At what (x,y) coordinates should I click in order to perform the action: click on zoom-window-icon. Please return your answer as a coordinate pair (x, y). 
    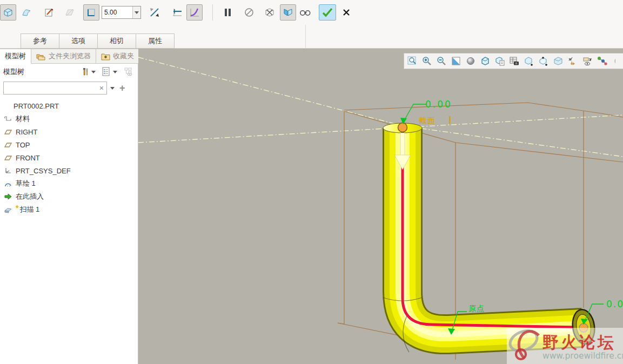
    Looking at the image, I should click on (412, 61).